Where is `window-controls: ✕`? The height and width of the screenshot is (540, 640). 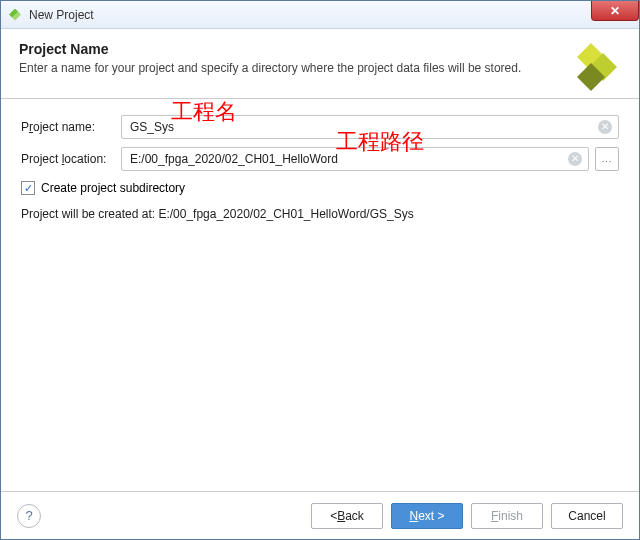 window-controls: ✕ is located at coordinates (616, 11).